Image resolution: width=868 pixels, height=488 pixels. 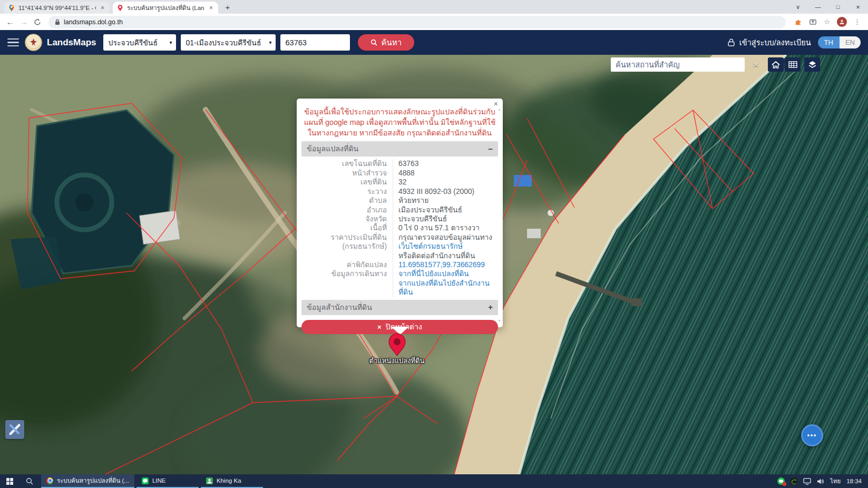 What do you see at coordinates (448, 210) in the screenshot?
I see `field-value: เมืองประจวบคีรีขันธ์` at bounding box center [448, 210].